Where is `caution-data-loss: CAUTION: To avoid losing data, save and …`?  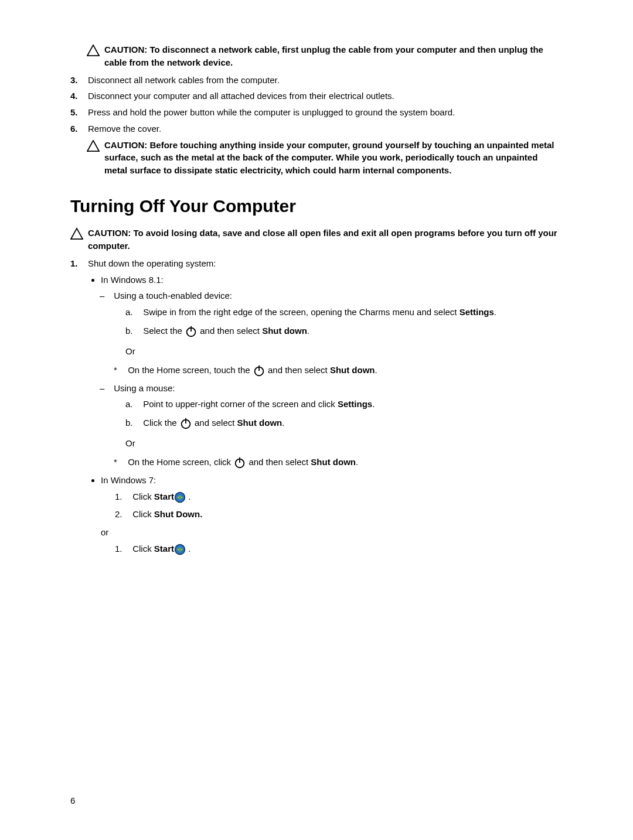 caution-data-loss: CAUTION: To avoid losing data, save and … is located at coordinates (316, 240).